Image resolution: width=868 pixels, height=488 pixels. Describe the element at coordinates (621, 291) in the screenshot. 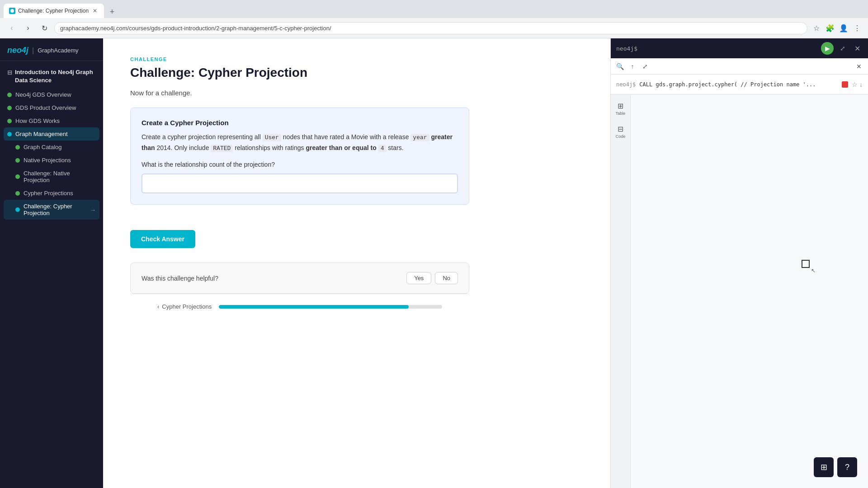

I see `panel-sidebar: ⊞ Table ⊟ Code` at that location.